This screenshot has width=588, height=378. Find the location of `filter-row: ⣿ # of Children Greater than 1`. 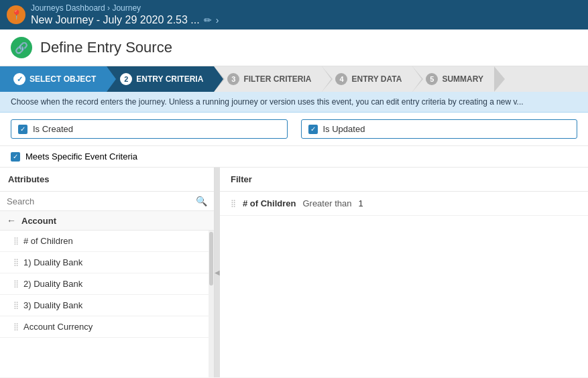

filter-row: ⣿ # of Children Greater than 1 is located at coordinates (404, 204).